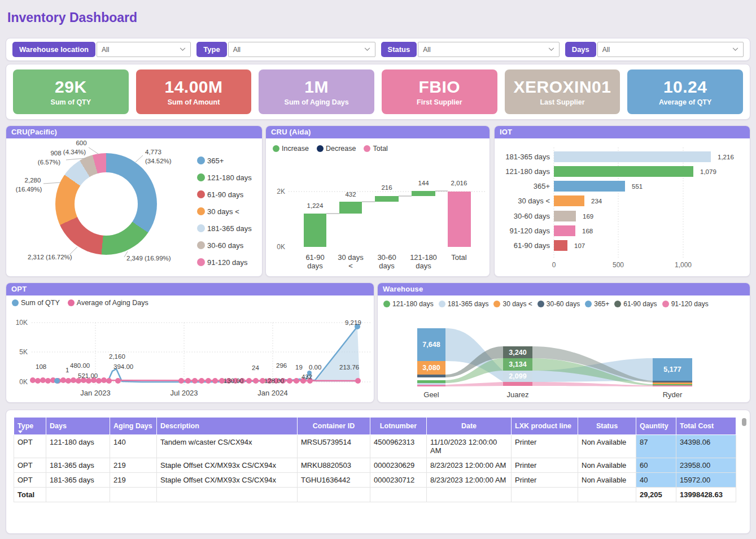  What do you see at coordinates (706, 426) in the screenshot?
I see `column-header-total-cost: Total Cost` at bounding box center [706, 426].